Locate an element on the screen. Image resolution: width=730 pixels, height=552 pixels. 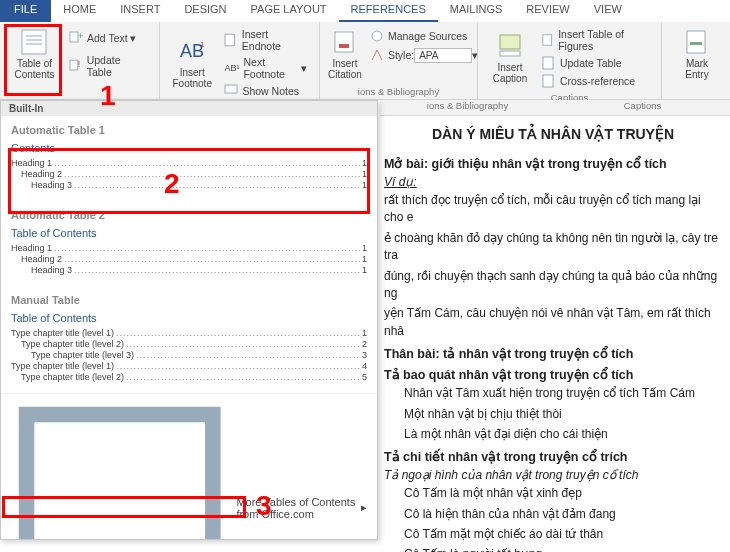
doc-h-thanbai: Thân bài: tả nhân vật trong truyện cổ tí… is located at coordinates (553, 354).